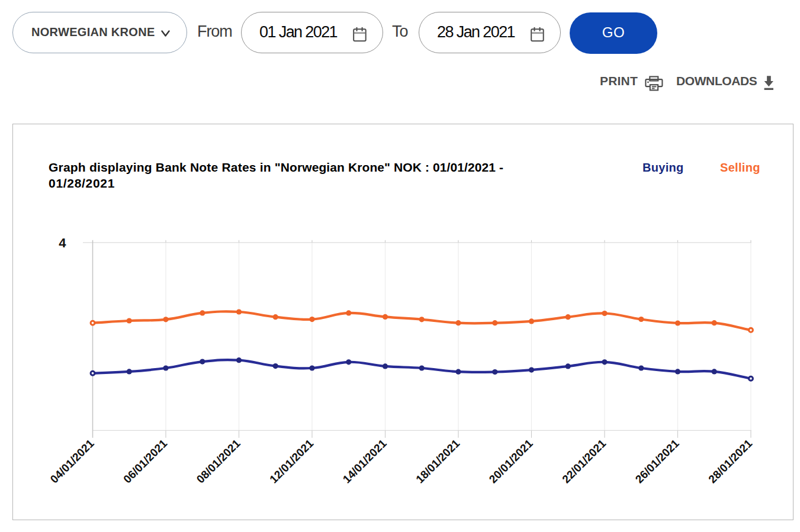  I want to click on svg-text: 04/01/2021, so click(72, 461).